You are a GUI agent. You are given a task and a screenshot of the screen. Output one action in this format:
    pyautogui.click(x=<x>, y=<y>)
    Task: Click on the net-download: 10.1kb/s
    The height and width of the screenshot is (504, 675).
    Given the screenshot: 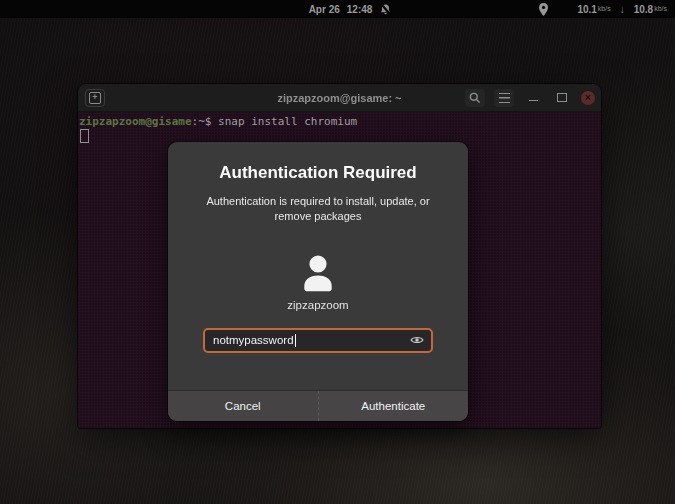 What is the action you would take?
    pyautogui.click(x=594, y=10)
    